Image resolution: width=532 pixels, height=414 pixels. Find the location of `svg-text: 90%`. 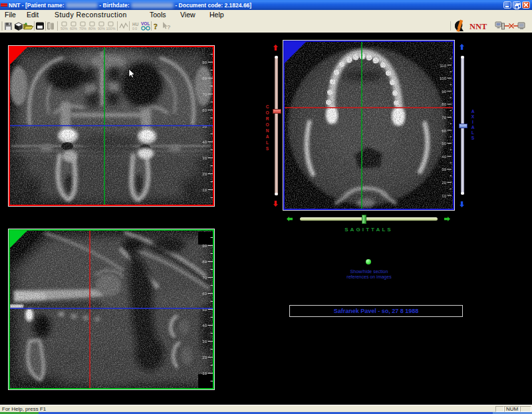

svg-text: 90% is located at coordinates (101, 29).